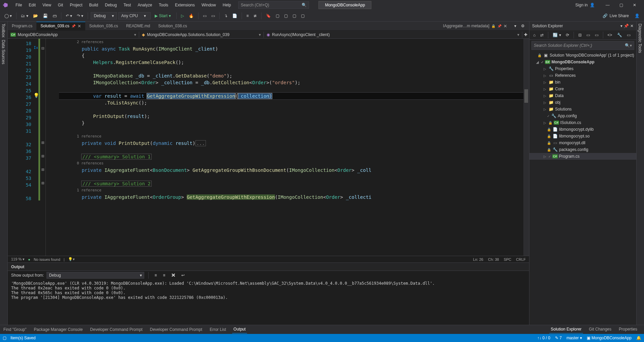 The height and width of the screenshot is (342, 644). Describe the element at coordinates (163, 16) in the screenshot. I see `start-debug-button: ▶Start▾` at that location.